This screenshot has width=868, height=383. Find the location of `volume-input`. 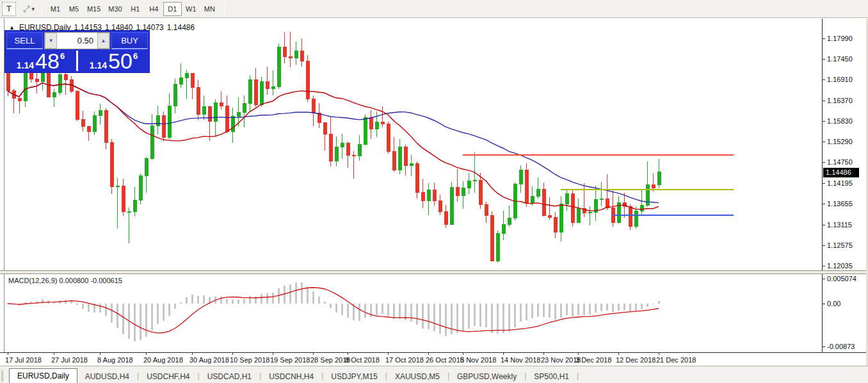

volume-input is located at coordinates (77, 41).